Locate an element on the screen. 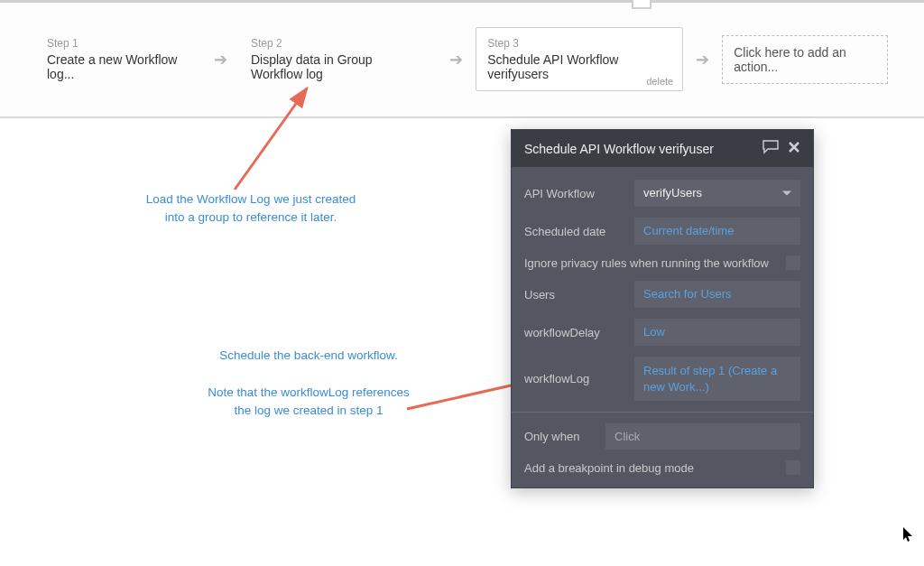  add-action-label: Click here to add an action... is located at coordinates (805, 60).